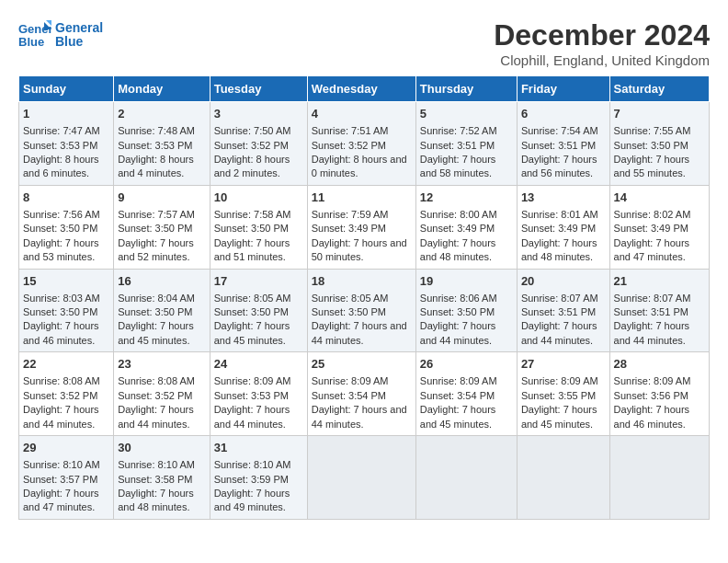 The image size is (728, 563). What do you see at coordinates (560, 131) in the screenshot?
I see `sunrise-text: Sunrise: 7:54 AM` at bounding box center [560, 131].